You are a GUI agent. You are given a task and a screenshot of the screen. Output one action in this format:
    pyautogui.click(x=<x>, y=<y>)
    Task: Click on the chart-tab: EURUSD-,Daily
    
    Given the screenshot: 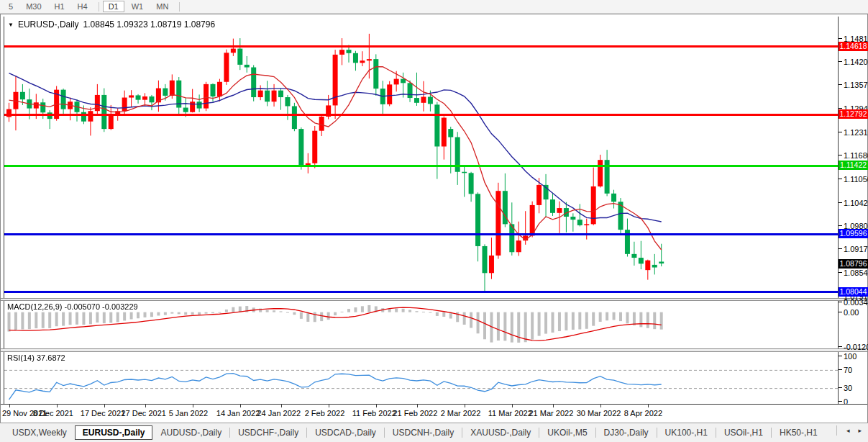 What is the action you would take?
    pyautogui.click(x=114, y=433)
    